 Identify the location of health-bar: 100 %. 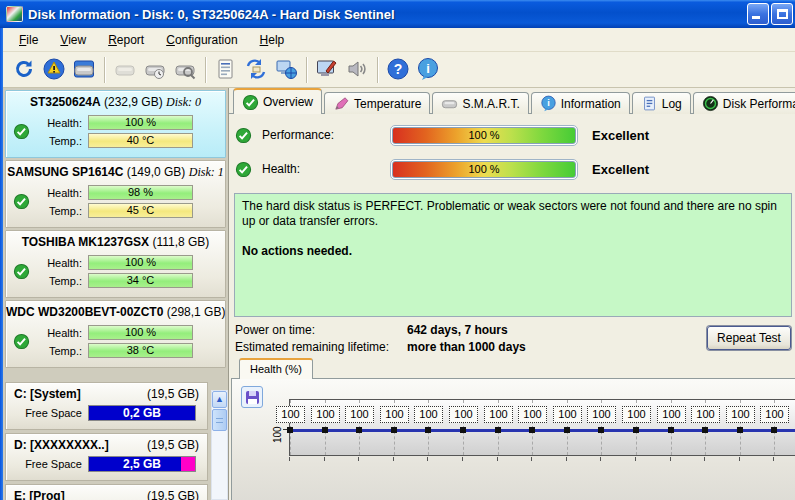
(484, 170).